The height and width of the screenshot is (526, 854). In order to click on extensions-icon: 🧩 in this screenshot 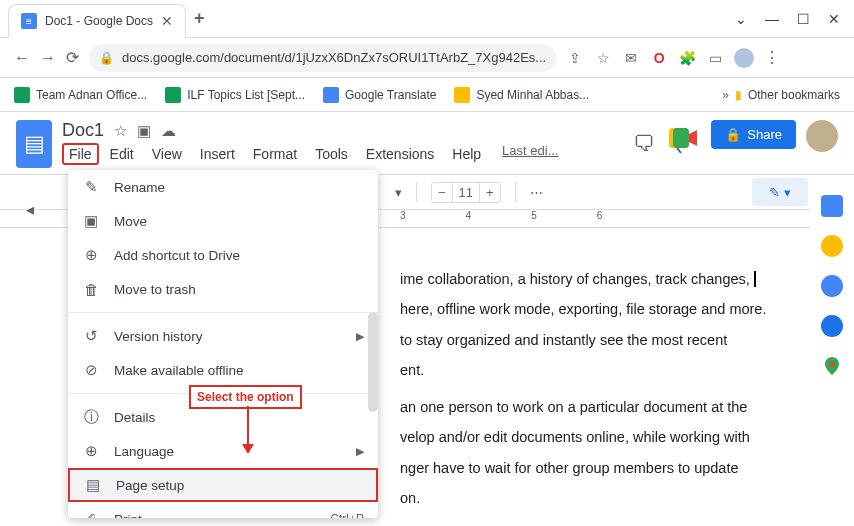, I will do `click(687, 58)`.